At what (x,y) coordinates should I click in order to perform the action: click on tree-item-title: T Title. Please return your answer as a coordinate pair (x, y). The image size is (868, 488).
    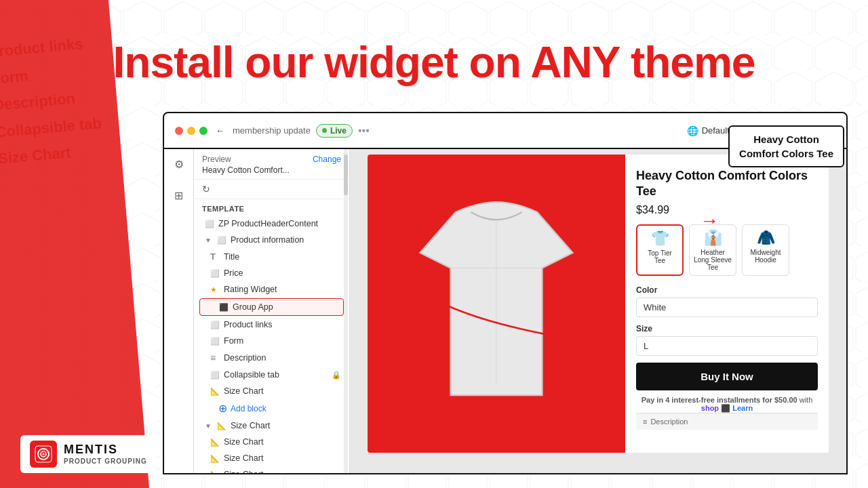
    Looking at the image, I should click on (271, 256).